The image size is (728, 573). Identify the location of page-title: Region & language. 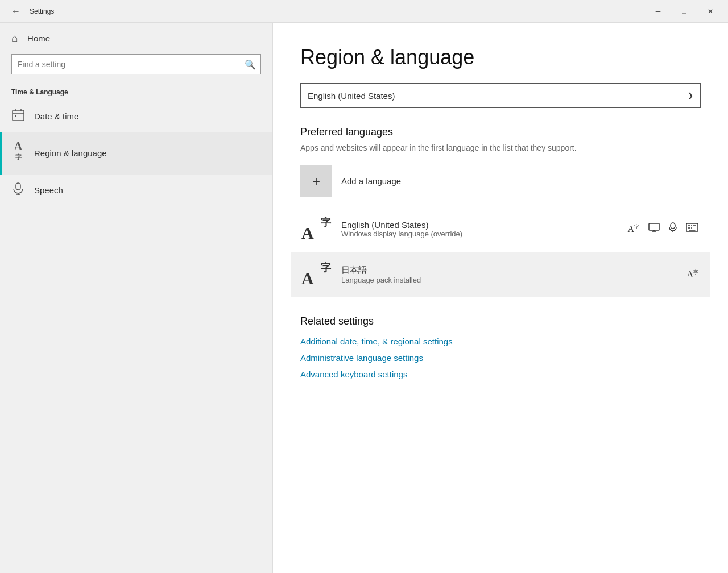
(500, 57).